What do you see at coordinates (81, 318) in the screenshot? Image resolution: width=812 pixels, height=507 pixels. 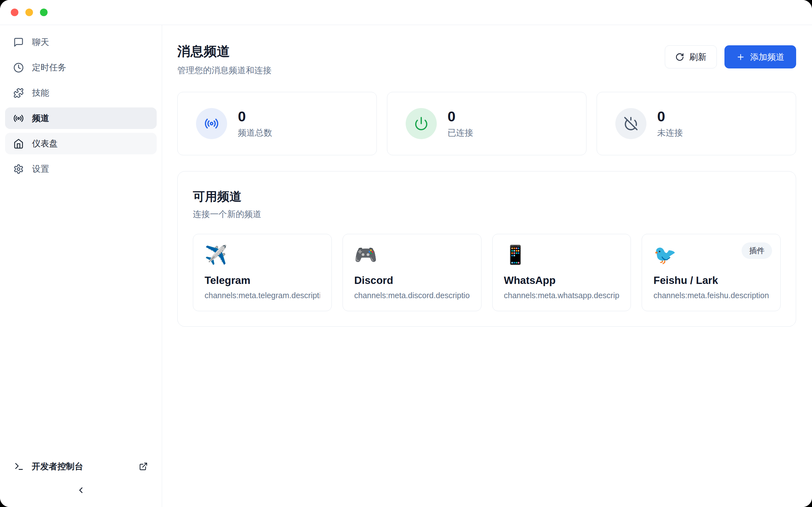 I see `sidebar-spacer` at bounding box center [81, 318].